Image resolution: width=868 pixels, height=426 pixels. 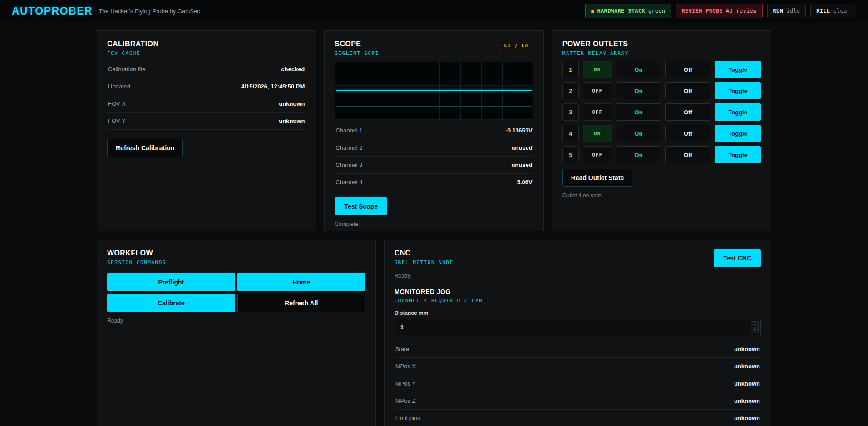 What do you see at coordinates (571, 112) in the screenshot?
I see `outlet-number: 3` at bounding box center [571, 112].